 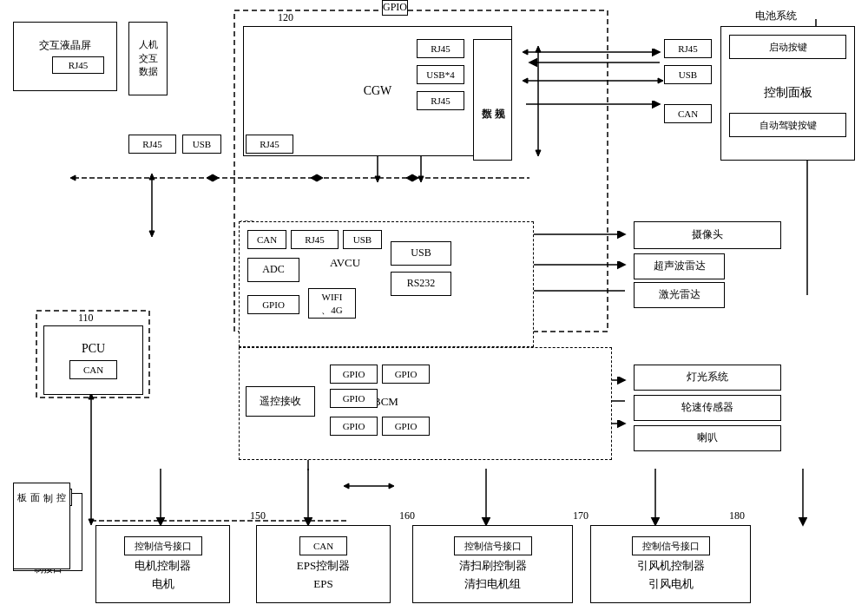 What do you see at coordinates (441, 49) in the screenshot?
I see `rj45-cgw-1: RJ45` at bounding box center [441, 49].